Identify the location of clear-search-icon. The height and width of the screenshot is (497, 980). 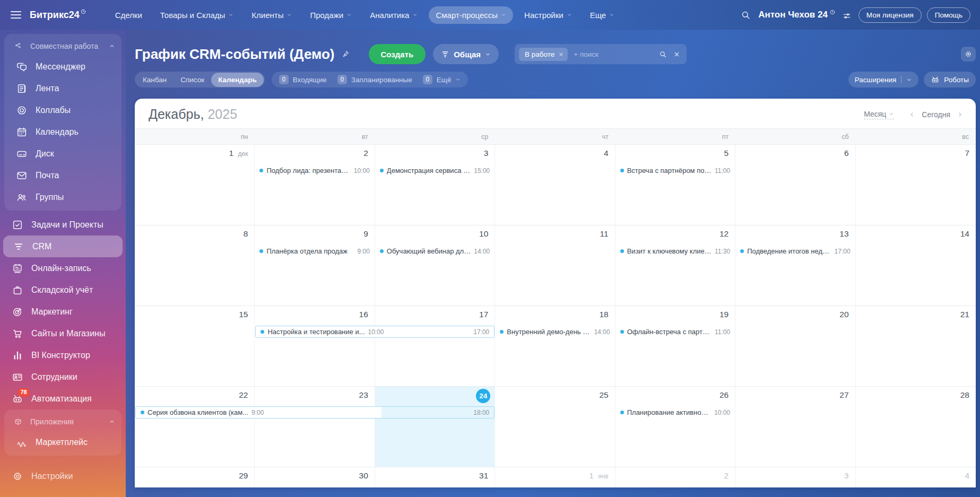
(677, 54).